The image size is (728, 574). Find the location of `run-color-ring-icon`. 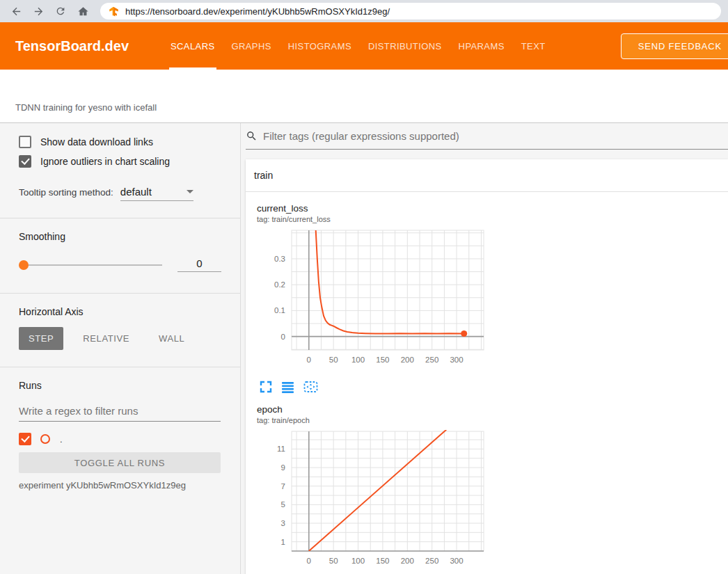

run-color-ring-icon is located at coordinates (45, 439).